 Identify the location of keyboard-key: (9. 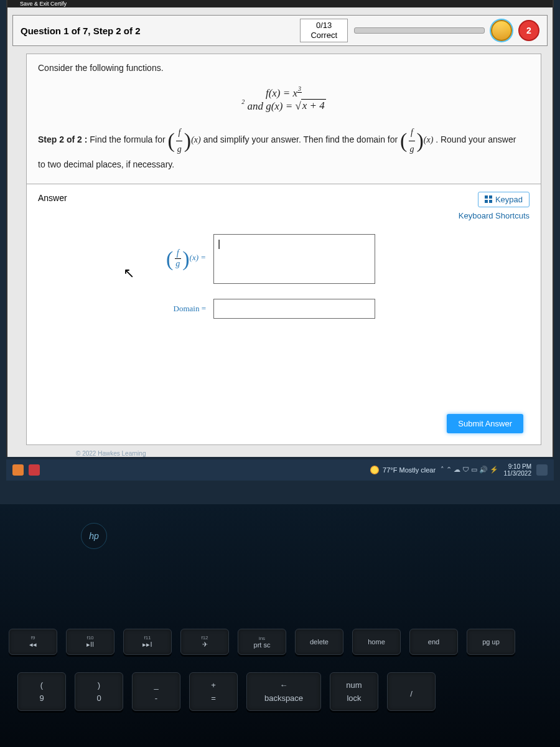
(42, 692).